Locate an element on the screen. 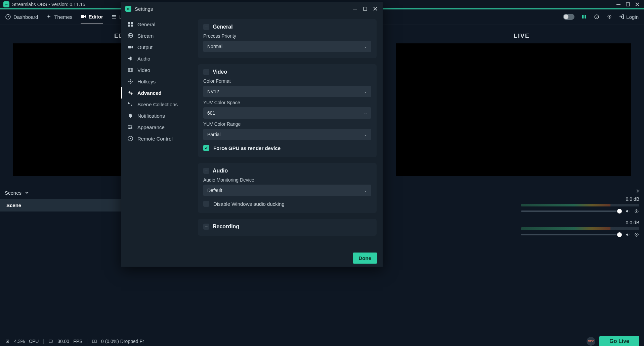 The width and height of the screenshot is (644, 346). force-gpu-row: Force GPU as render device is located at coordinates (287, 148).